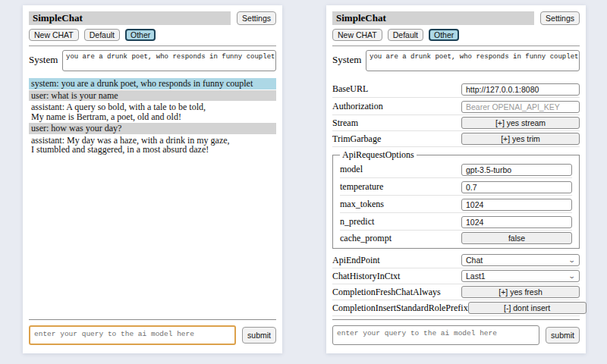  What do you see at coordinates (476, 276) in the screenshot?
I see `chathistory-selected-value: Last1` at bounding box center [476, 276].